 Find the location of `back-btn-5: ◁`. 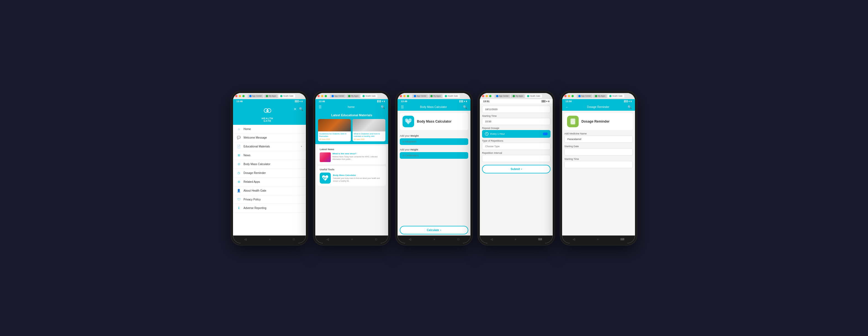

back-btn-5: ◁ is located at coordinates (574, 239).